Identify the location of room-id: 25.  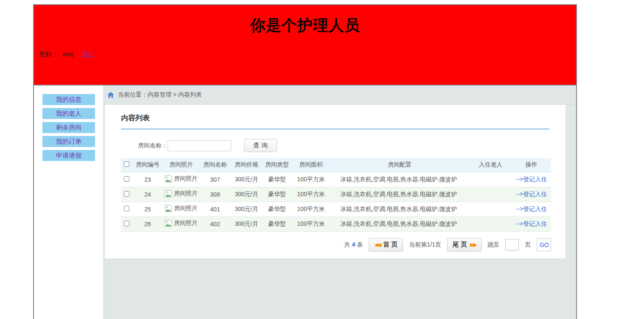
(148, 209).